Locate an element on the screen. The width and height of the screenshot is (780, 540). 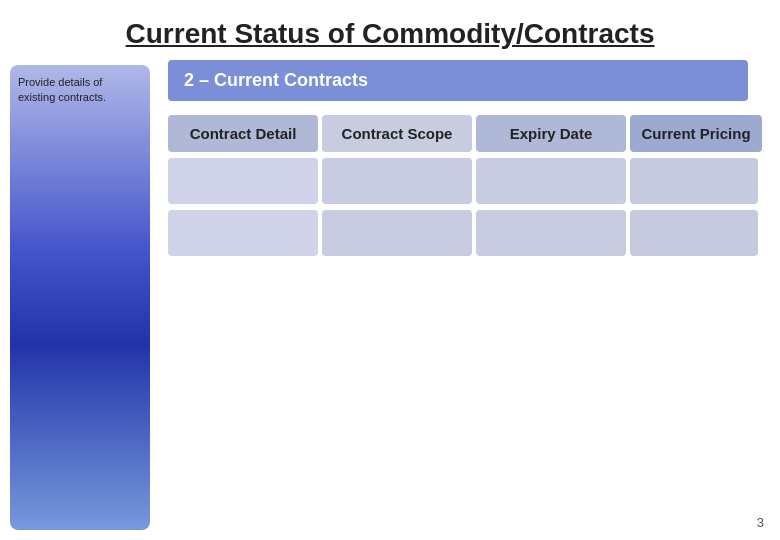
col-header-expiry-date: Expiry Date is located at coordinates (551, 134).